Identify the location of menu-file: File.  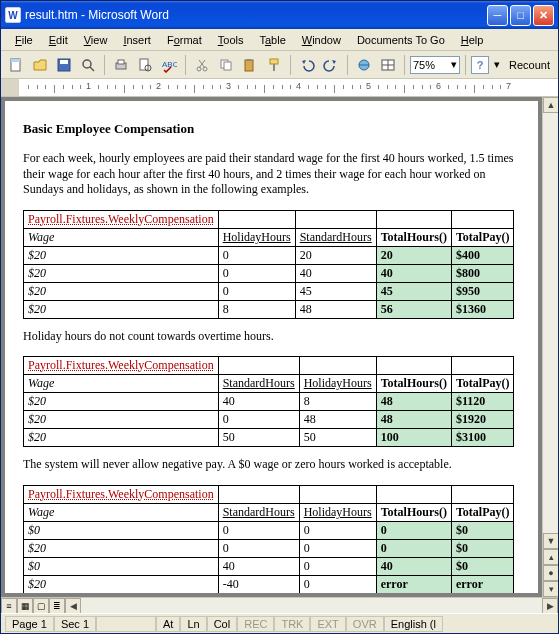
(24, 40).